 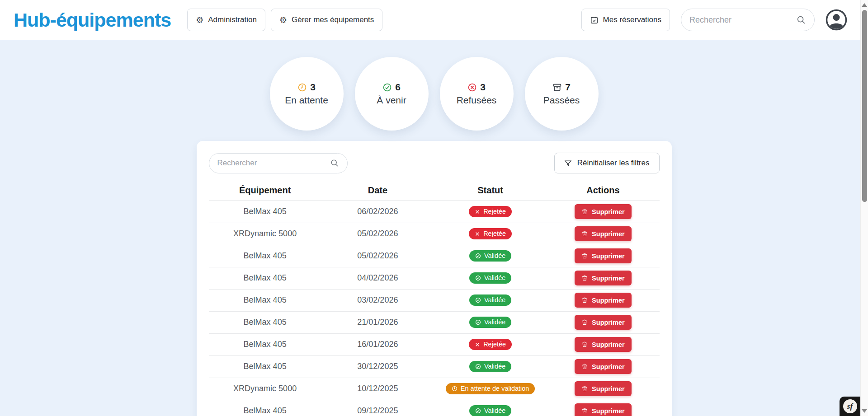 What do you see at coordinates (226, 20) in the screenshot?
I see `nav-administration-button: ⚙ Administration` at bounding box center [226, 20].